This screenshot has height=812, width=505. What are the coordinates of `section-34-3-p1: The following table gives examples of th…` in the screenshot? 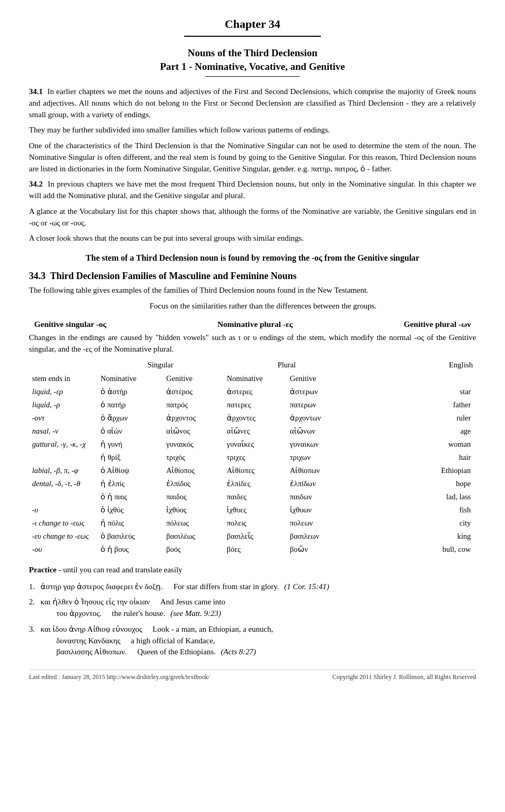 It's located at (252, 291).